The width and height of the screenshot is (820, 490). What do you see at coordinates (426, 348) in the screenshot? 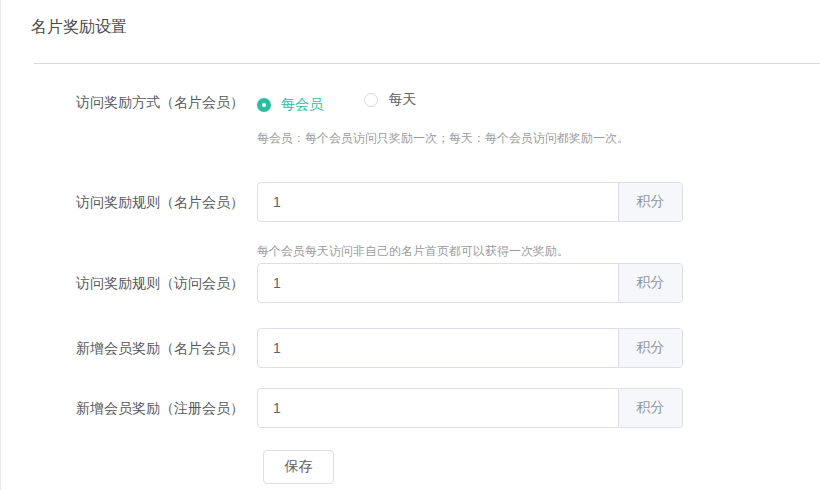
I see `form-row-new-member-reward-card: 新增会员奖励（名片会员） 积分` at bounding box center [426, 348].